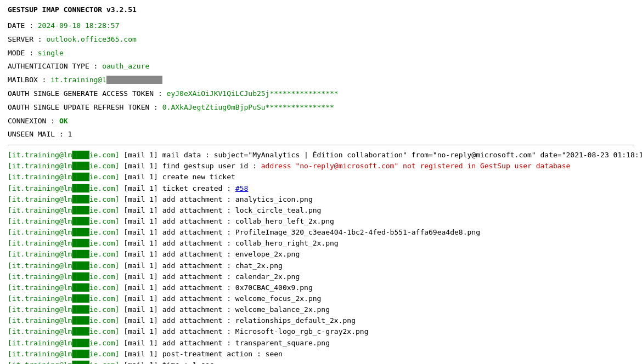 The image size is (642, 364). I want to click on oauth-upd-stars: ****************, so click(300, 107).